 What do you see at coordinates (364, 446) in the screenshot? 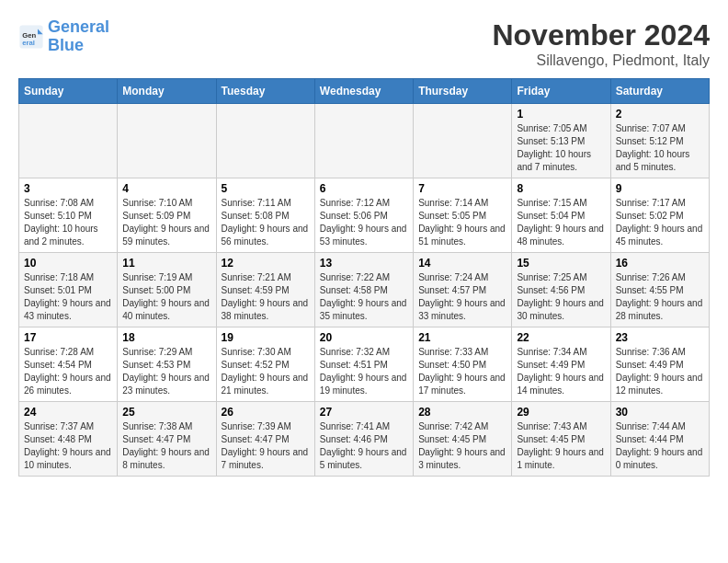
I see `day-info: Sunrise: 7:41 AM Sunset: 4:46 PM Dayligh…` at bounding box center [364, 446].